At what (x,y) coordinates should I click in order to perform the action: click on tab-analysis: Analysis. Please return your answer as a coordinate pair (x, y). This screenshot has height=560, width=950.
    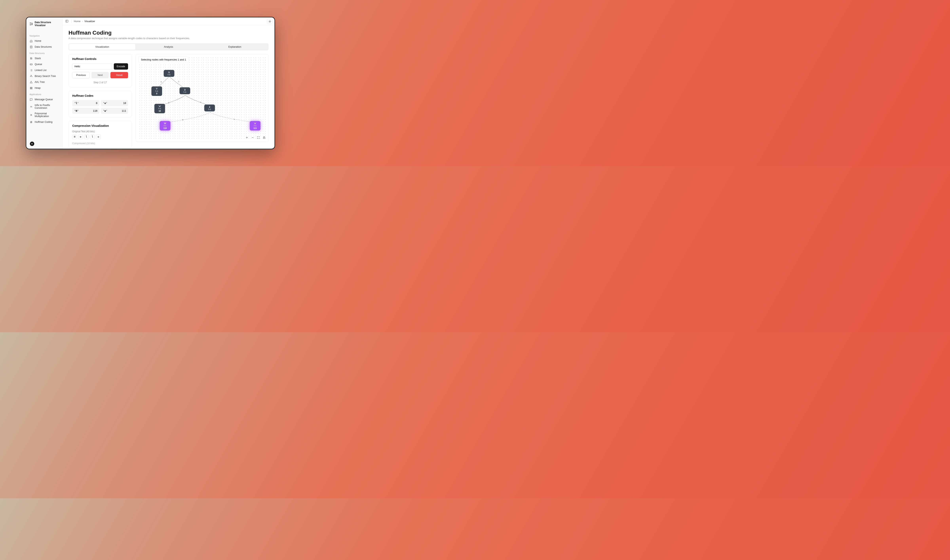
    Looking at the image, I should click on (168, 47).